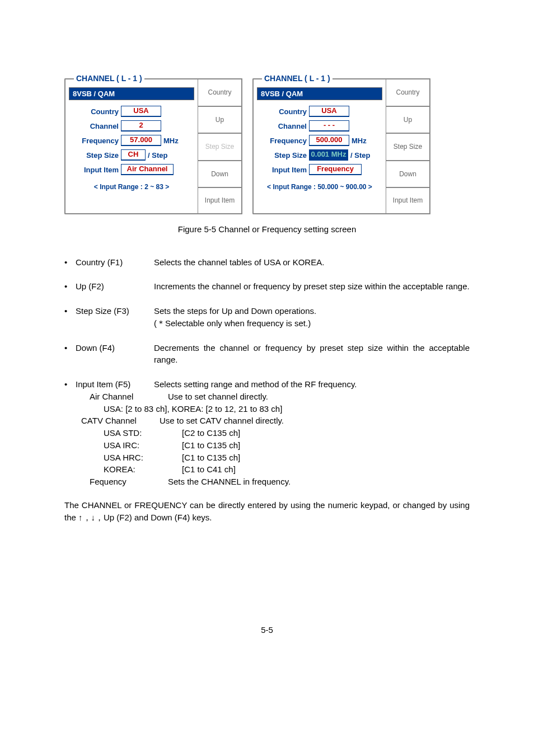  I want to click on def-step: Sets the steps for Up and Down operation…, so click(312, 317).